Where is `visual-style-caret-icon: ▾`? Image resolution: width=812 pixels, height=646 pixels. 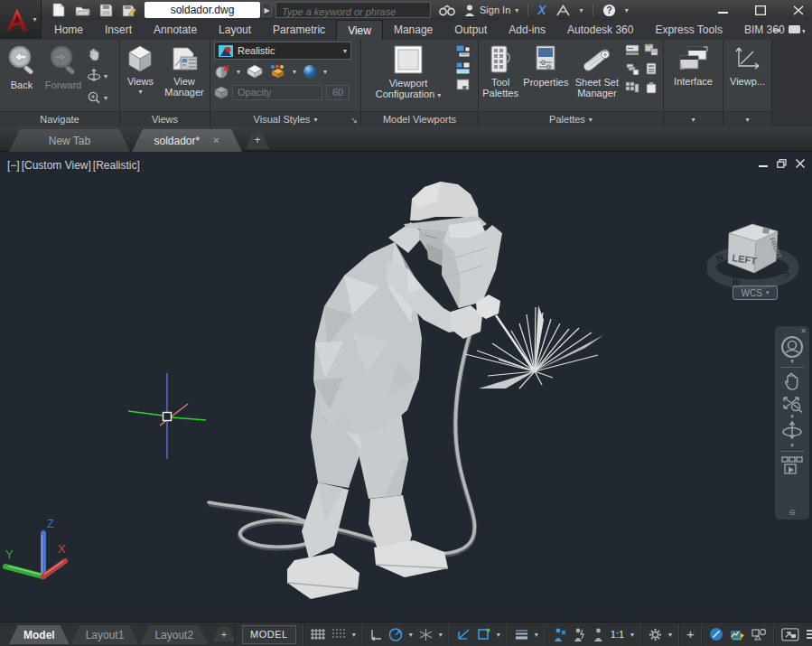 visual-style-caret-icon: ▾ is located at coordinates (345, 51).